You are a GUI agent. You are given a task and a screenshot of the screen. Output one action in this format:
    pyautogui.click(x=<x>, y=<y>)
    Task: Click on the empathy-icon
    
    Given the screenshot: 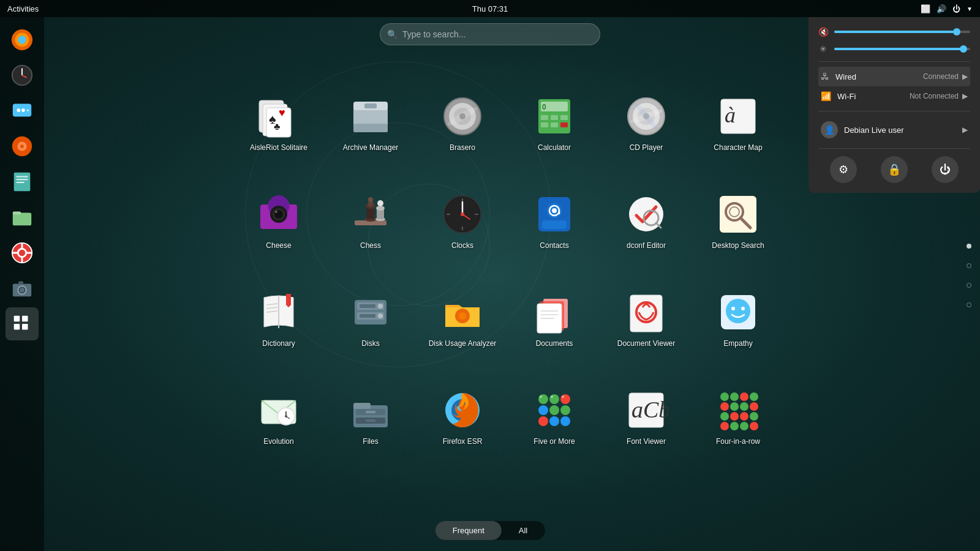 What is the action you would take?
    pyautogui.click(x=738, y=312)
    